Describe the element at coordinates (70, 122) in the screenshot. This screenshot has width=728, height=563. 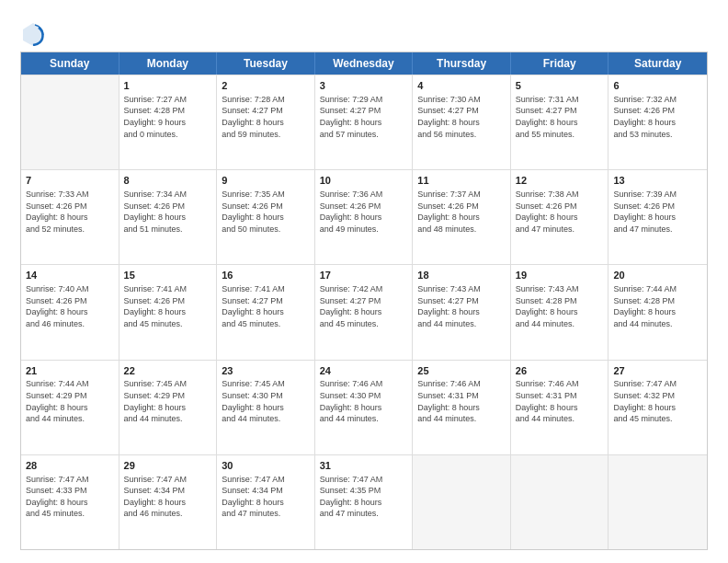
I see `calendar-cell` at that location.